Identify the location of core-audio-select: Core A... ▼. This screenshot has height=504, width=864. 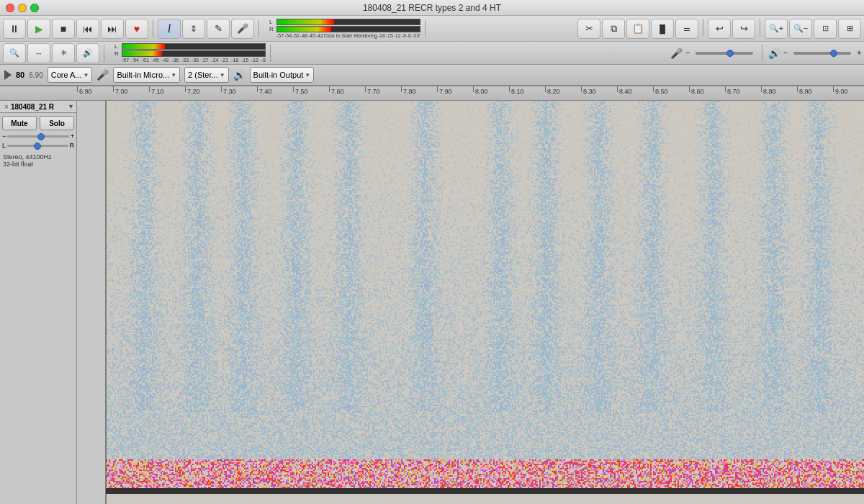
(71, 75).